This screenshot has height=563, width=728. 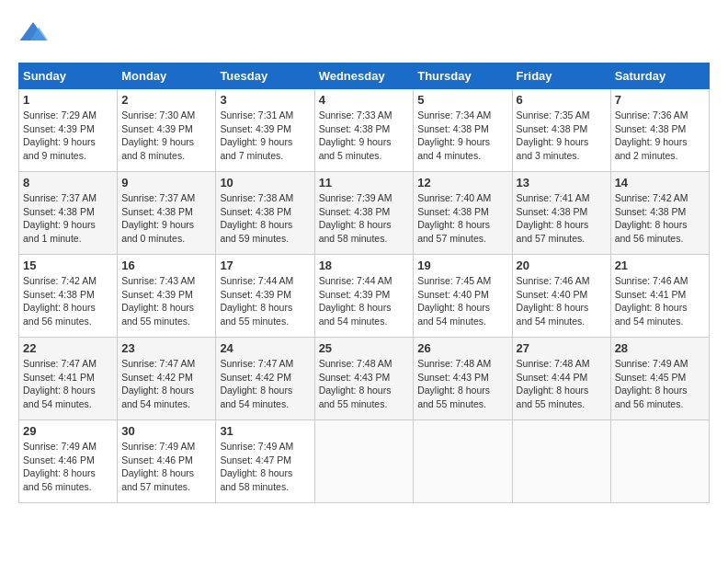 What do you see at coordinates (265, 76) in the screenshot?
I see `weekday-header-tuesday: Tuesday` at bounding box center [265, 76].